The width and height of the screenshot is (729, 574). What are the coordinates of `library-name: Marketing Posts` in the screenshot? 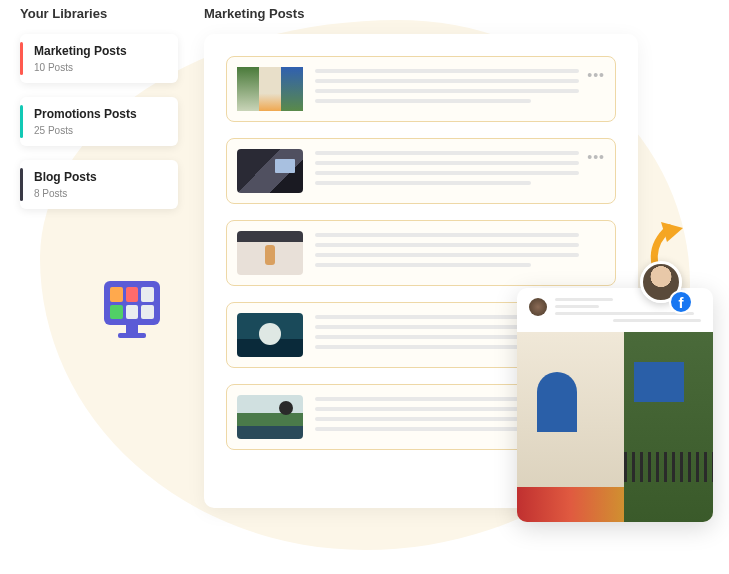 It's located at (100, 51).